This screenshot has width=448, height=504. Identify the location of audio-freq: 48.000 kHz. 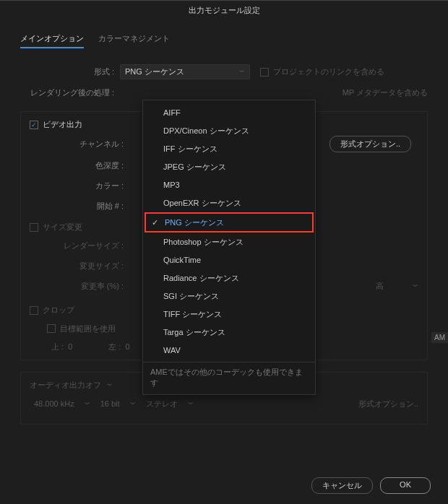
(54, 404).